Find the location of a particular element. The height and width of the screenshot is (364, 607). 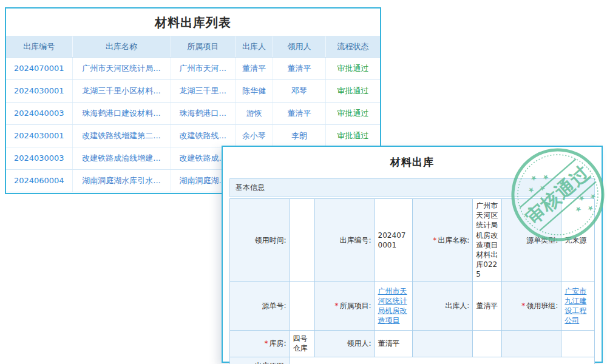

cell-issuer: 陈华健 is located at coordinates (254, 91).